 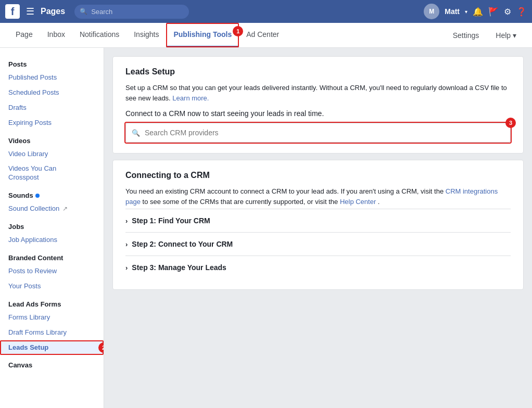 What do you see at coordinates (318, 93) in the screenshot?
I see `leads-setup-description: Set up a CRM so that you can get your le…` at bounding box center [318, 93].